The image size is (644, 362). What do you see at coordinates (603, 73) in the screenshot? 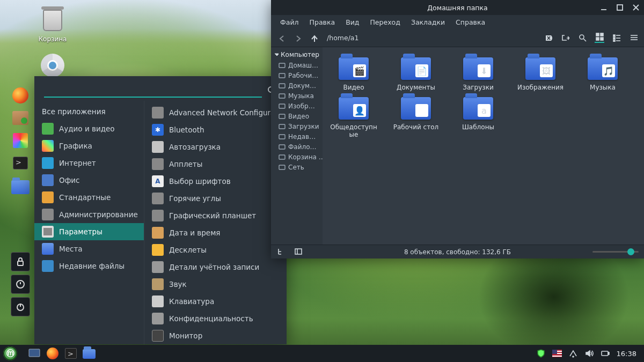
I see `file-music: 🎵Музыка` at bounding box center [603, 73].